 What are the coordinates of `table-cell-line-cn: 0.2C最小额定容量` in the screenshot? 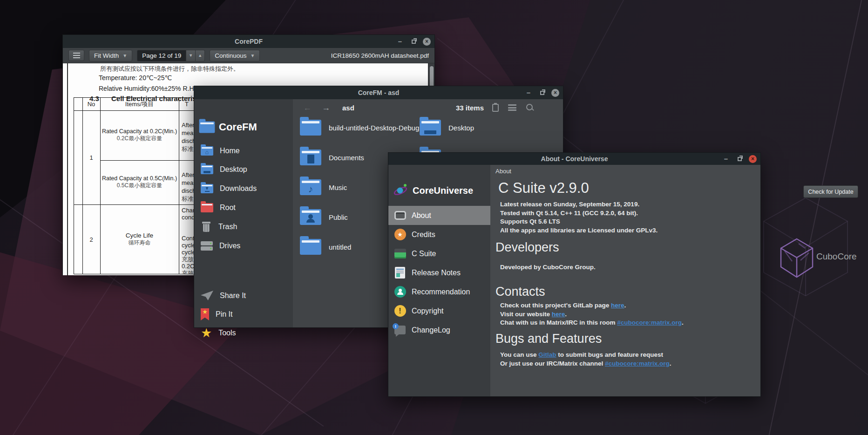 It's located at (140, 139).